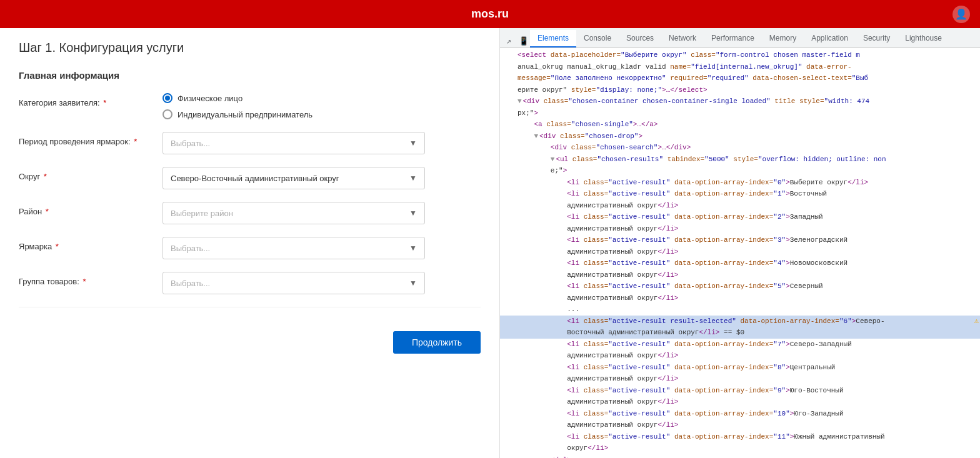  What do you see at coordinates (740, 125) in the screenshot?
I see `code-line: <a class="chosen-single">…</a>` at bounding box center [740, 125].